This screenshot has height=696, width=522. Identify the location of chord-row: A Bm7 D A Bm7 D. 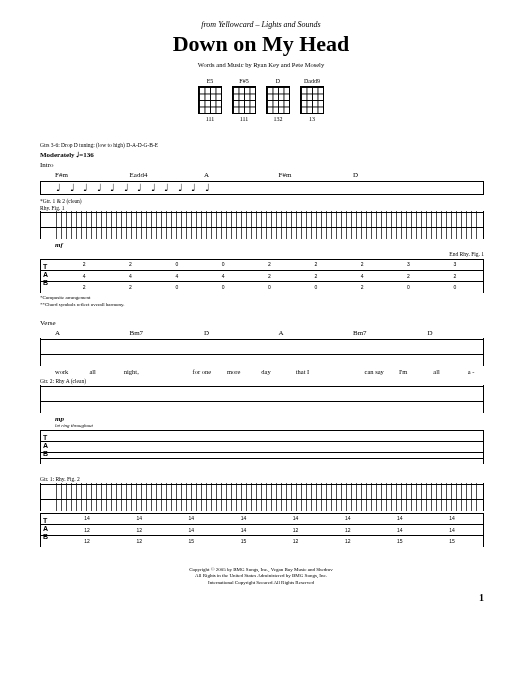
(261, 333).